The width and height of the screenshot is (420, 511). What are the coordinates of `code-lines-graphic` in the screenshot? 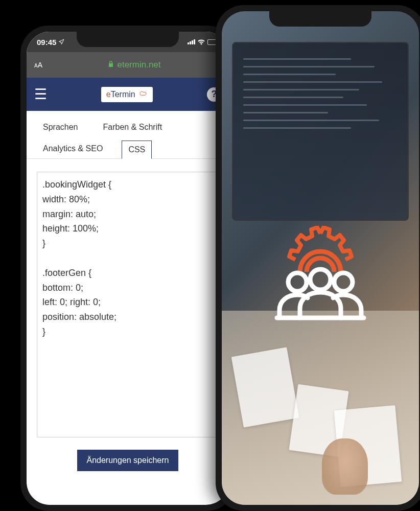 It's located at (320, 97).